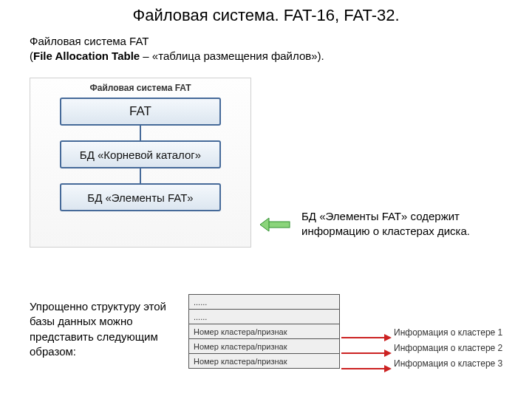 The height and width of the screenshot is (399, 532). I want to click on page-title: Файловая система. FAT-16, FAT-32., so click(266, 13).